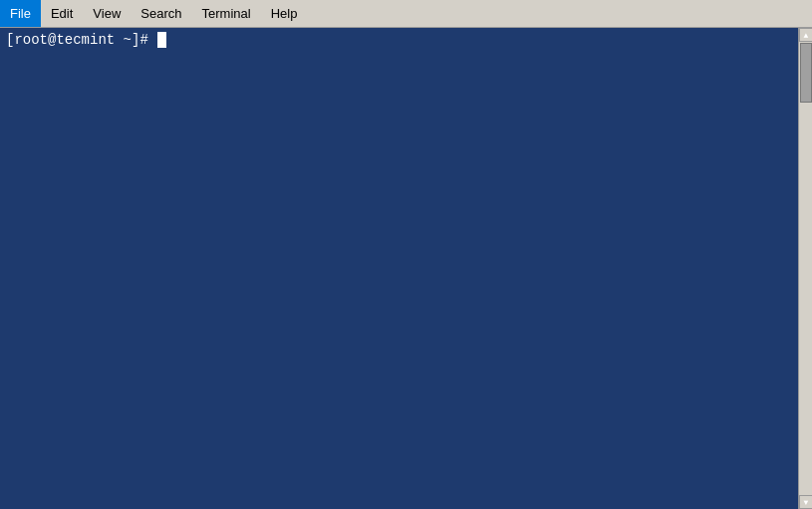  Describe the element at coordinates (20, 14) in the screenshot. I see `menu-file: File` at that location.